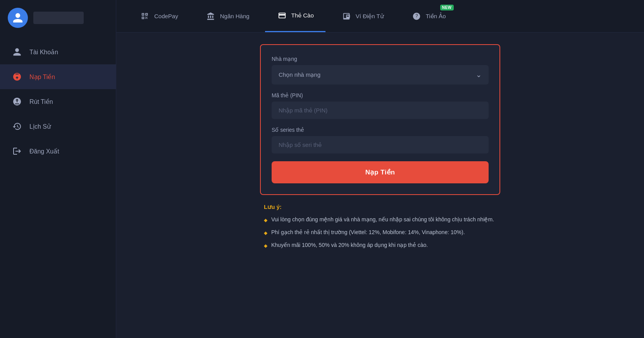 This screenshot has height=338, width=644. I want to click on wallet-icon, so click(346, 16).